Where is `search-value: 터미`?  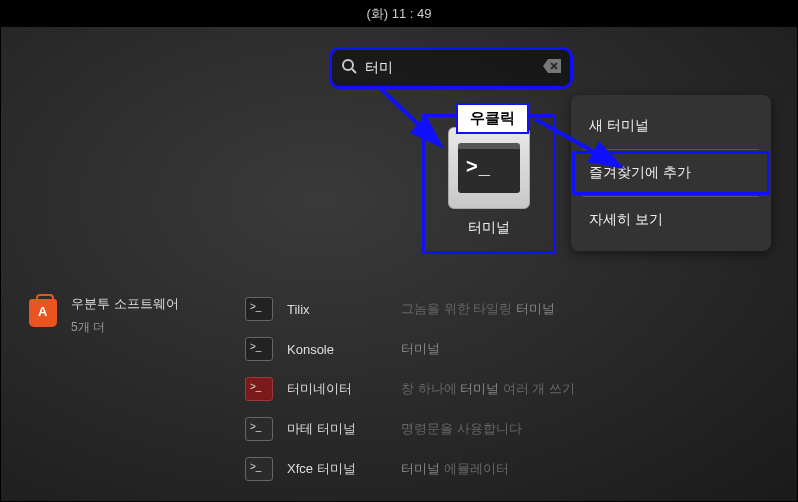
search-value: 터미 is located at coordinates (454, 68).